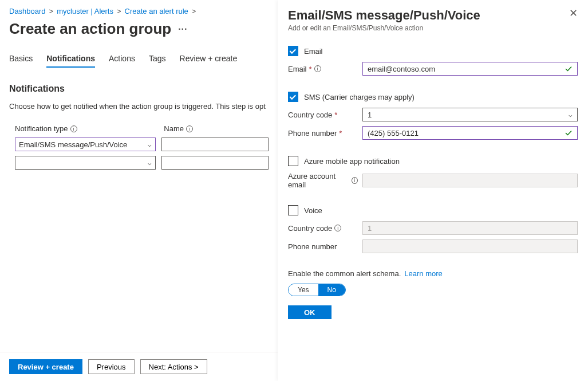 Image resolution: width=588 pixels, height=381 pixels. I want to click on email-field-label: Email * i, so click(323, 69).